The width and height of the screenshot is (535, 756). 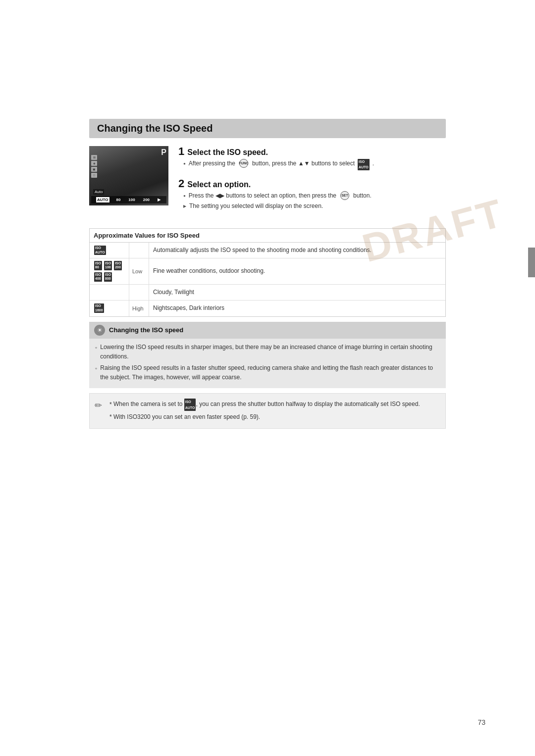 I want to click on iso-auto-badge: ISOAUTO, so click(x=364, y=164).